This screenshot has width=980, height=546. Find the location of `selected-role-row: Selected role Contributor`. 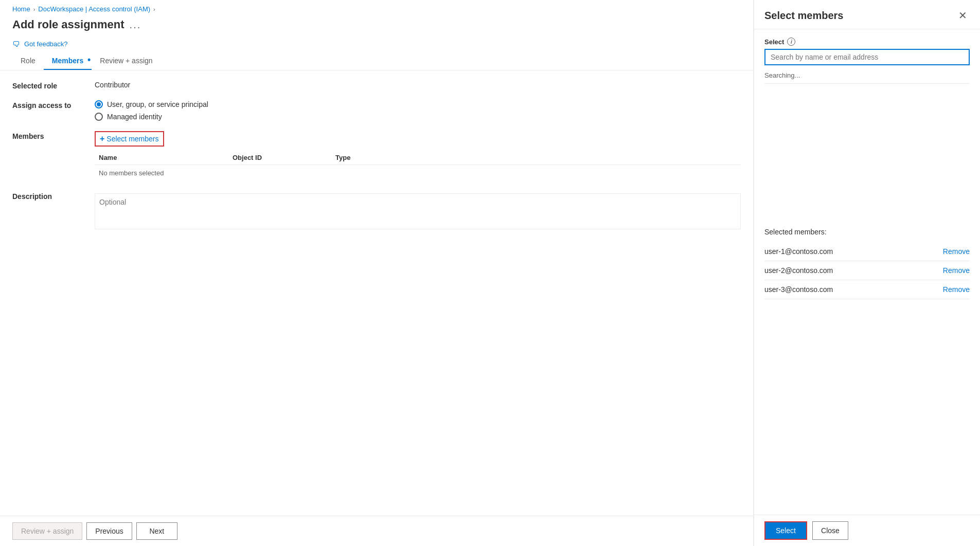

selected-role-row: Selected role Contributor is located at coordinates (377, 85).